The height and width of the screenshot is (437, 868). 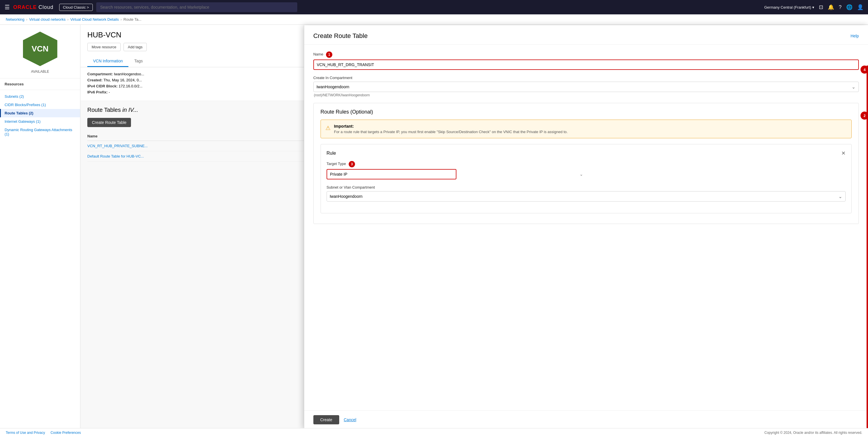 What do you see at coordinates (328, 129) in the screenshot?
I see `warning-icon: ⚠` at bounding box center [328, 129].